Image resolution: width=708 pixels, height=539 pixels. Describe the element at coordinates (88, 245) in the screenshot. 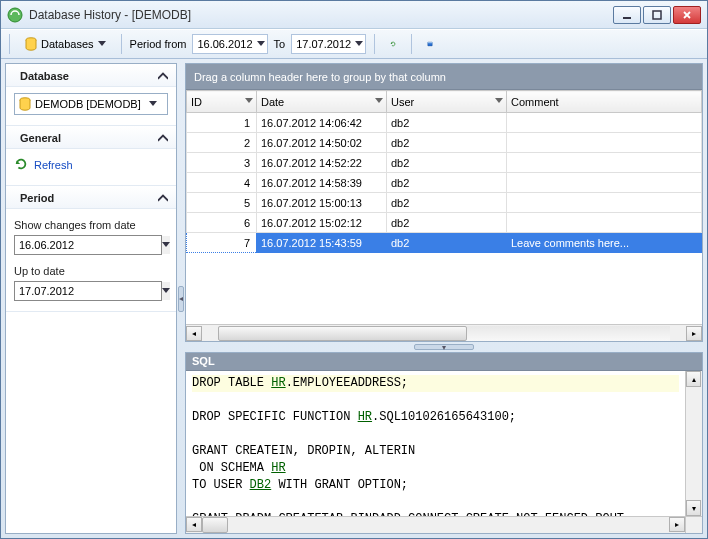

I see `from-date-field` at that location.